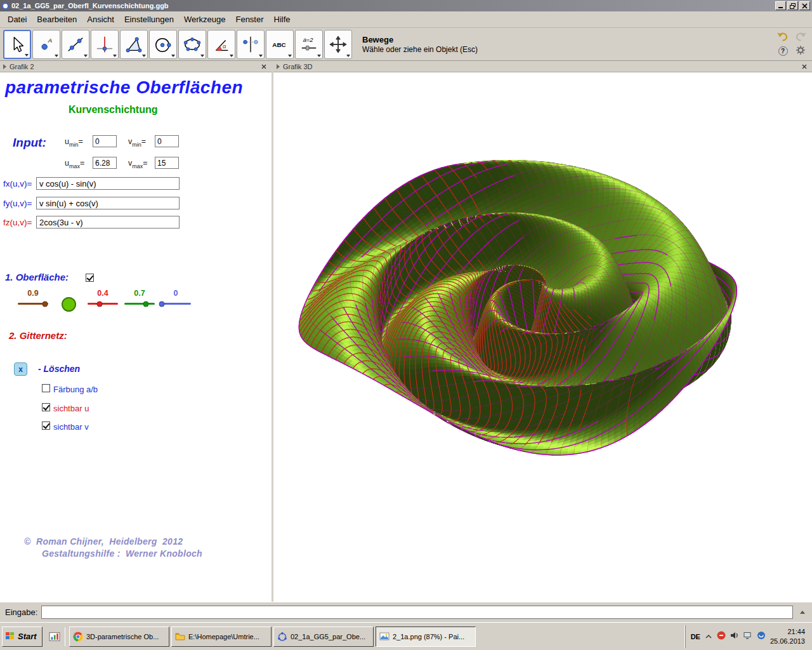  Describe the element at coordinates (103, 300) in the screenshot. I see `slider-b: 0.4` at that location.